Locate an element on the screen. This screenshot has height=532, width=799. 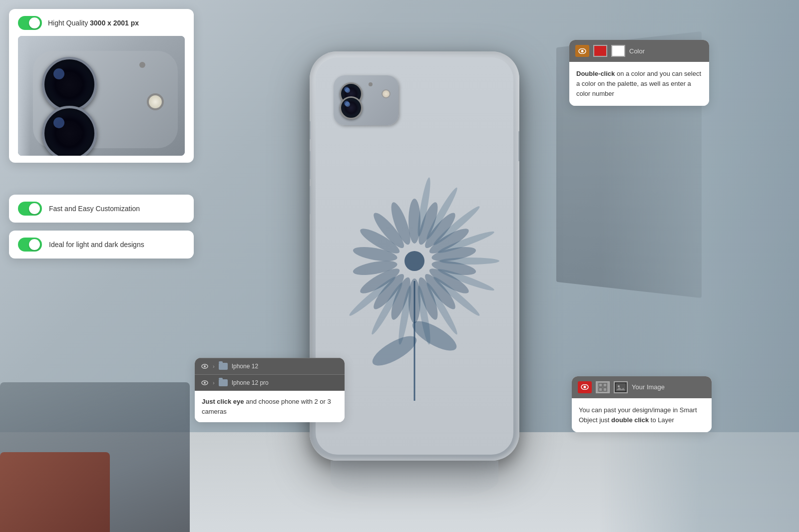
quality-toggle is located at coordinates (30, 23).